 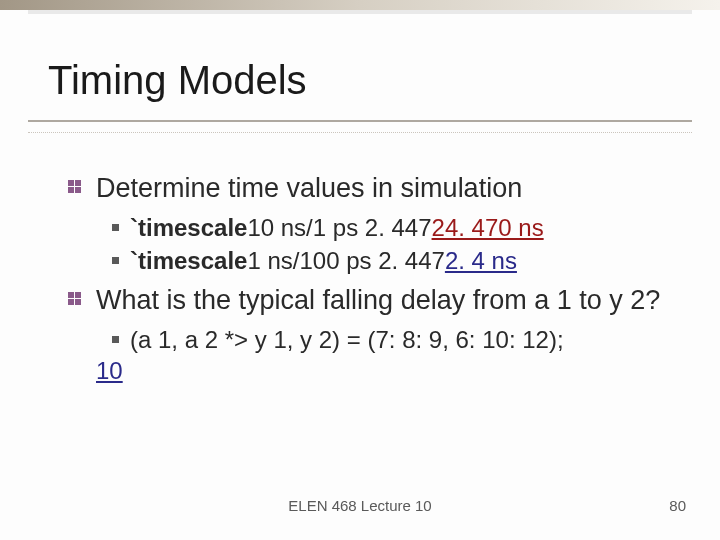 I want to click on bullet-level2: (a 1, a 2 *> y 1, y 2) = (7: 8: 9, 6: 10…, so click(x=388, y=355).